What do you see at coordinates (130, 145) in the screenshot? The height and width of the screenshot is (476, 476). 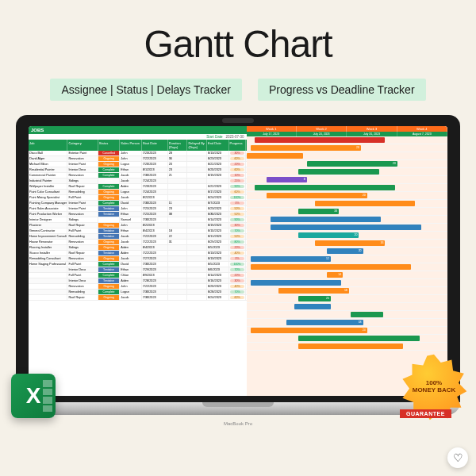 I see `col-person: Sales Person` at bounding box center [130, 145].